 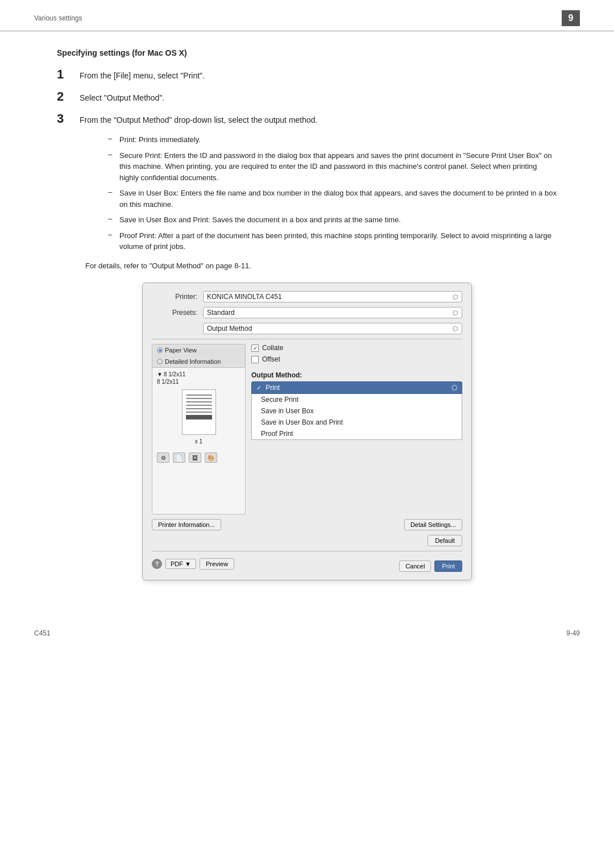 I want to click on panel-select: Output Method ⬡, so click(x=333, y=329).